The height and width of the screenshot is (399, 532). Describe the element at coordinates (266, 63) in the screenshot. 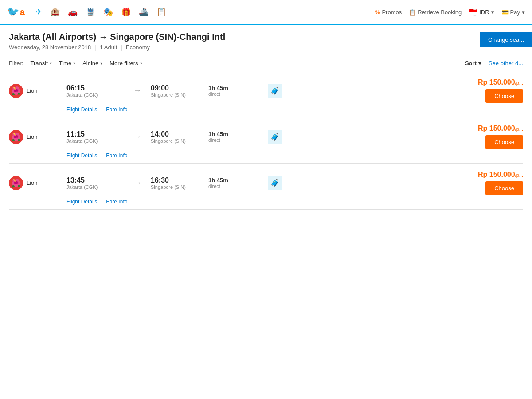

I see `filters-bar: Filter: Transit ▾ Time ▾ Airline ▾ More …` at that location.